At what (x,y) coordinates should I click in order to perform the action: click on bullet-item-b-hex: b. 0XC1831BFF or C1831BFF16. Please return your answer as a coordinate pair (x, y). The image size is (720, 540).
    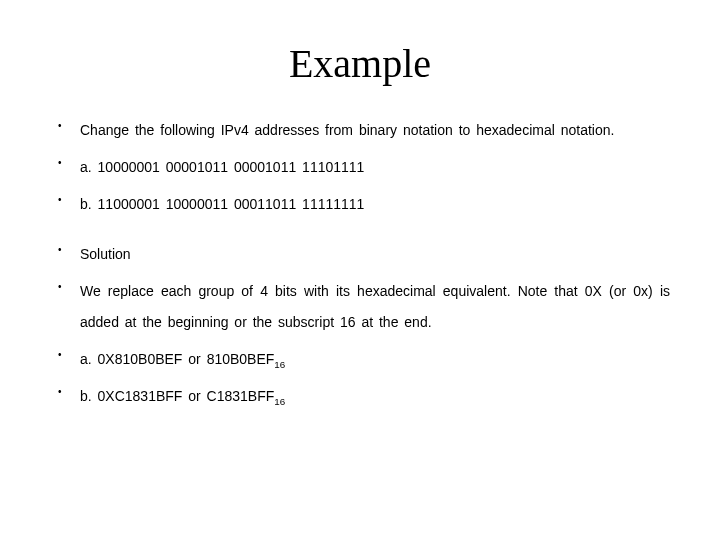
    Looking at the image, I should click on (360, 396).